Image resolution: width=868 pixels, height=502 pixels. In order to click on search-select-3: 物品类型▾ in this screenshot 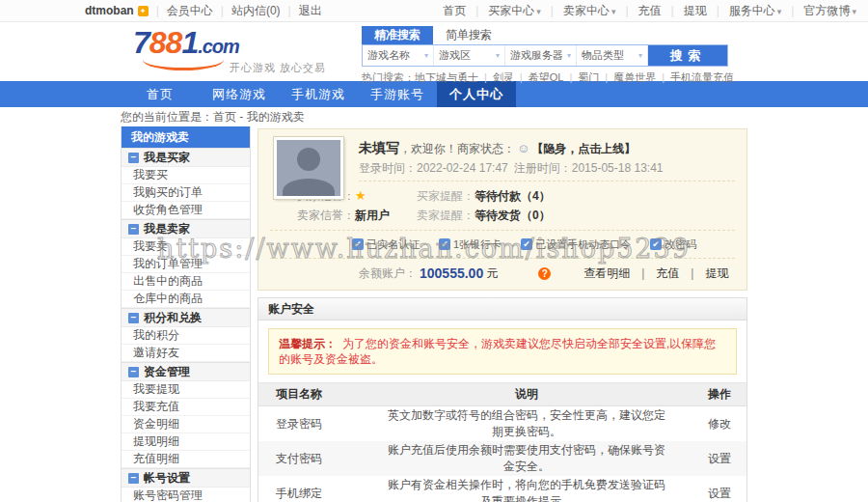, I will do `click(612, 56)`.